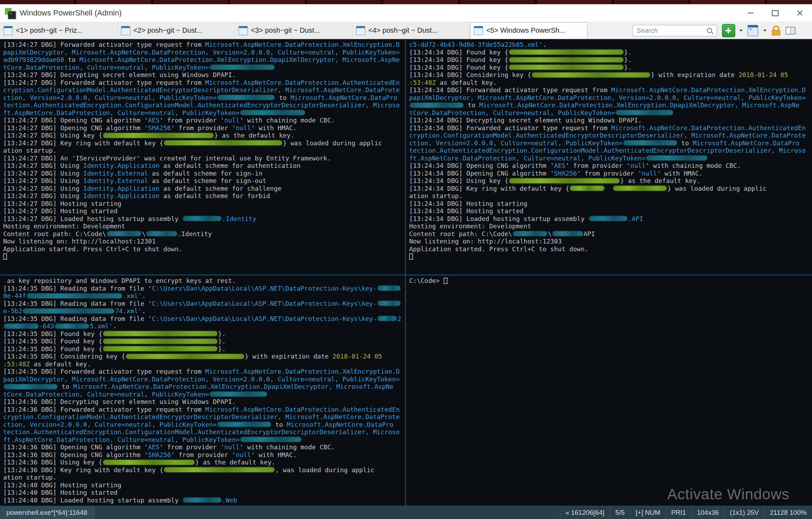  Describe the element at coordinates (470, 75) in the screenshot. I see `console-text: [13:24:34 DBG] Considering key {` at that location.